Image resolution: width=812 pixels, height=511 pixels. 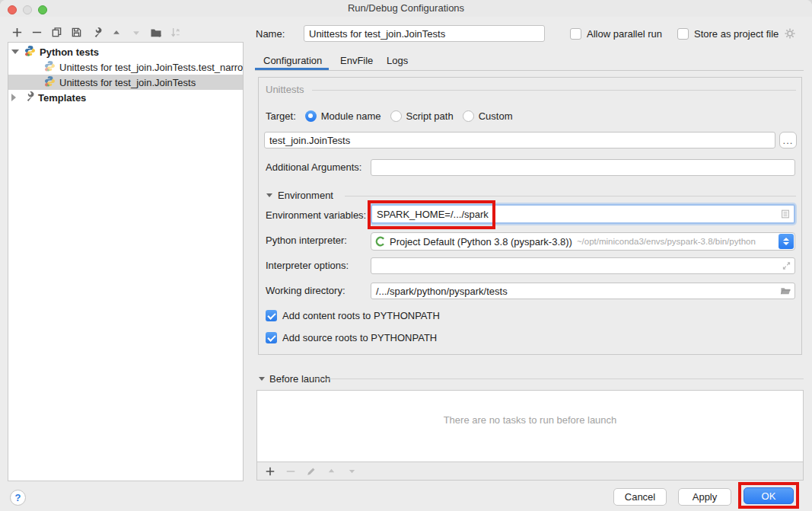 What do you see at coordinates (128, 82) in the screenshot?
I see `tree-item-label: Unittests for test_join.JoinTests` at bounding box center [128, 82].